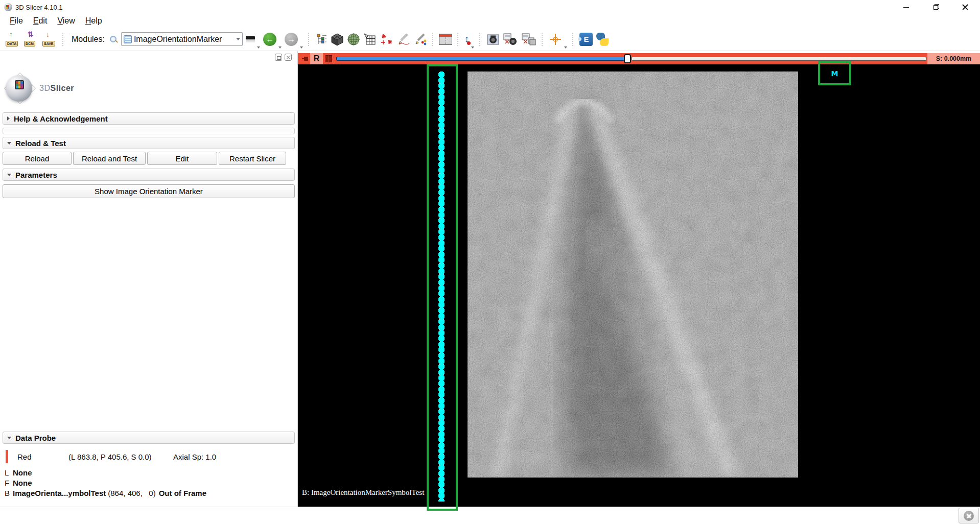 The image size is (980, 524). What do you see at coordinates (36, 438) in the screenshot?
I see `section-data-probe-label: Data Probe` at bounding box center [36, 438].